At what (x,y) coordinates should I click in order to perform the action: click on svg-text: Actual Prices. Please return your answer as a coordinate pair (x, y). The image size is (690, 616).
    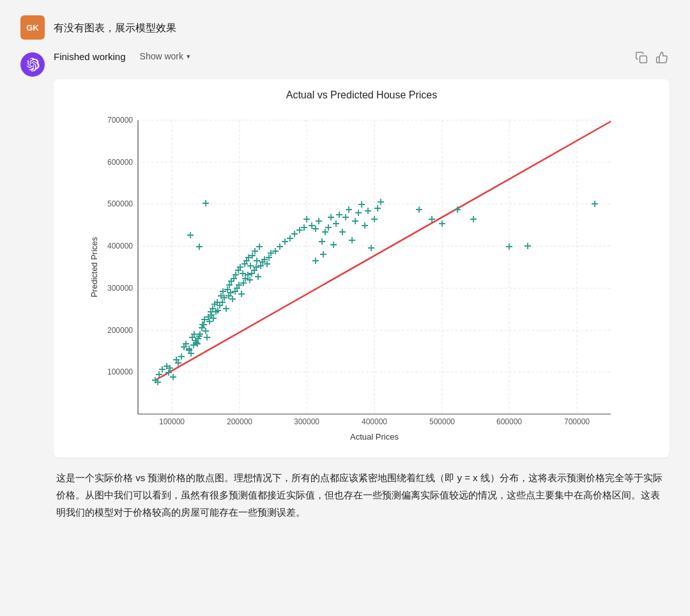
    Looking at the image, I should click on (374, 437).